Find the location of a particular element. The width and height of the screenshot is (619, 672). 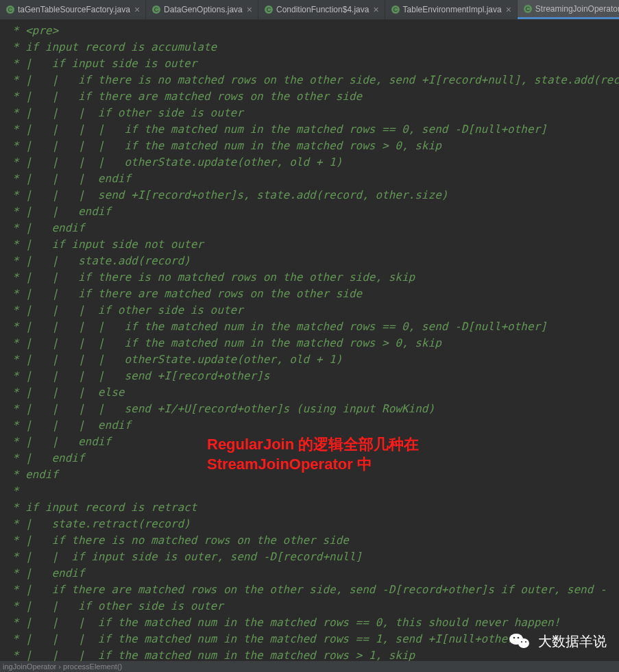

tab-label: TableEnvironmentImpl.java is located at coordinates (452, 10).